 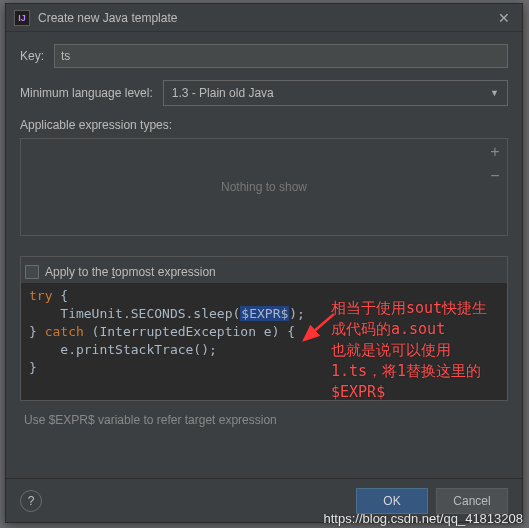 What do you see at coordinates (494, 93) in the screenshot?
I see `chevron-down-icon: ▼` at bounding box center [494, 93].